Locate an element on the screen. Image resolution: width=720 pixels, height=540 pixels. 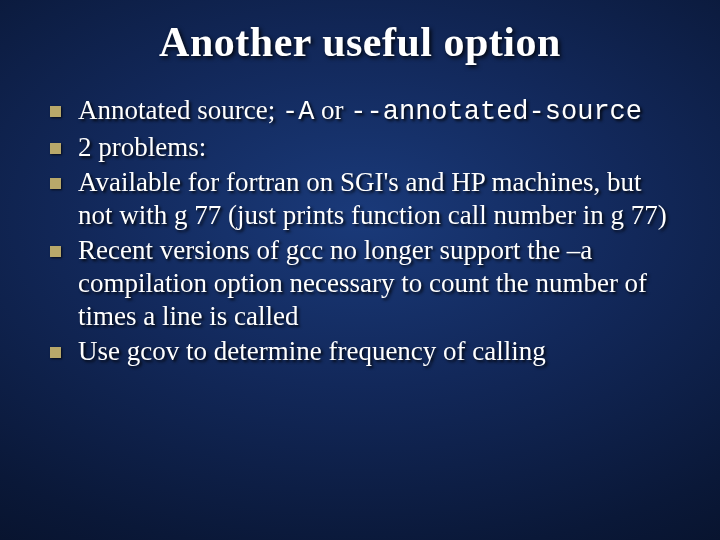
bullet-text: 2 problems: is located at coordinates (142, 147).